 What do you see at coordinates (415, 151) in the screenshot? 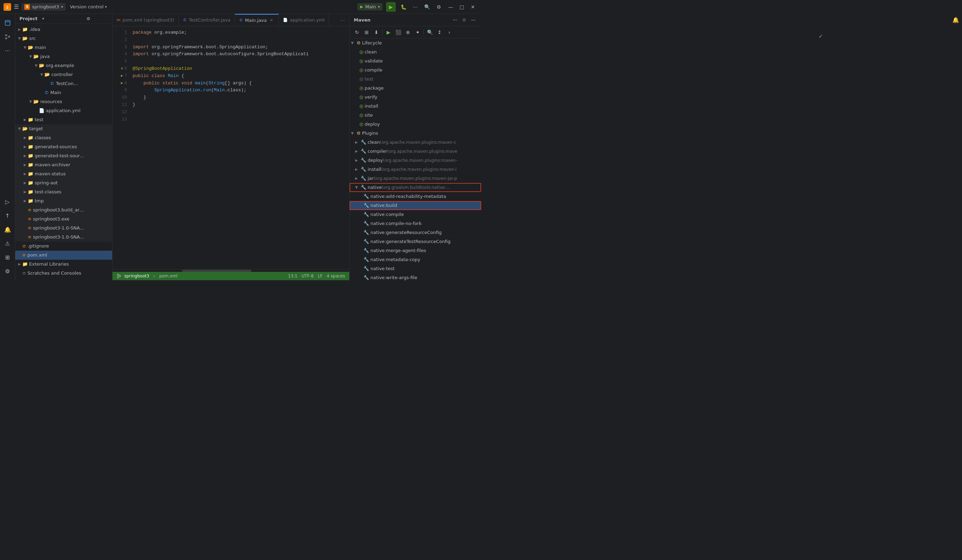
I see `maven-plugin-compiler: ▶ 🔧 compiler (org.apache.maven.plugins:m…` at bounding box center [415, 151].